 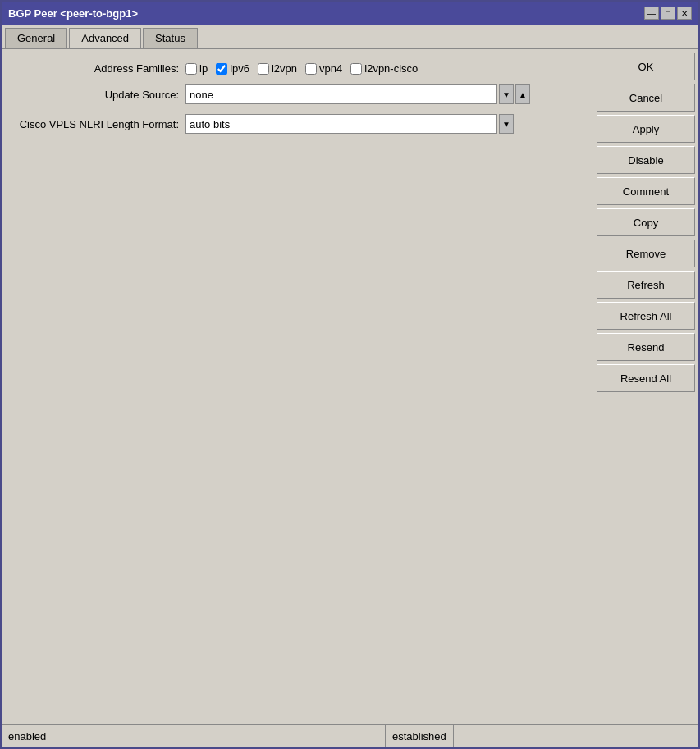 What do you see at coordinates (194, 737) in the screenshot?
I see `status-left: enabled` at bounding box center [194, 737].